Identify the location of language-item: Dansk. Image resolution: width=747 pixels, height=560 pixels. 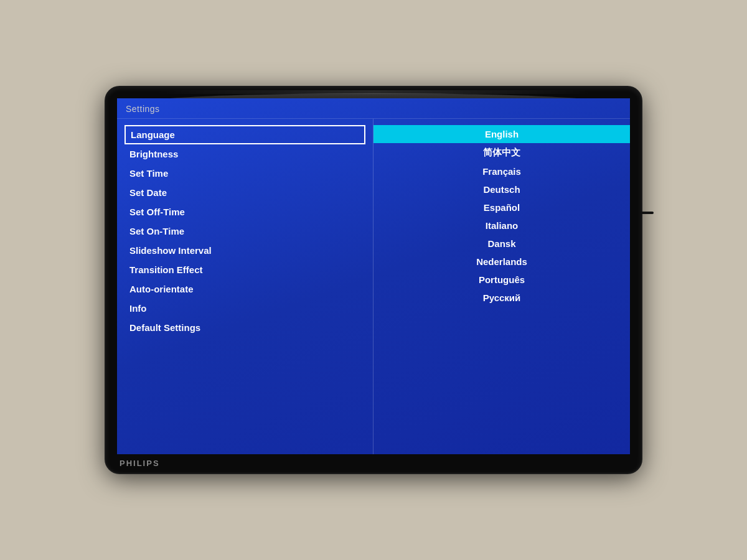
(502, 244).